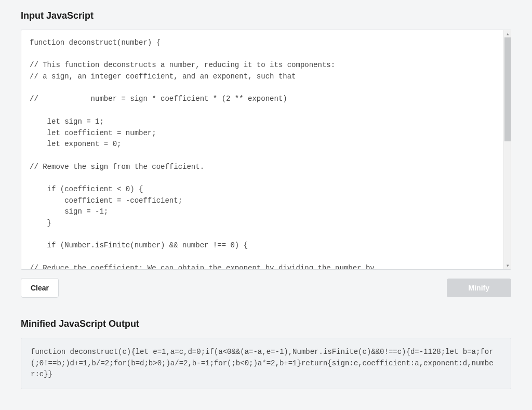 The width and height of the screenshot is (532, 410). What do you see at coordinates (266, 364) in the screenshot?
I see `output-code-container: function deconstruct(c){let e=1,a=c,d=0;…` at bounding box center [266, 364].